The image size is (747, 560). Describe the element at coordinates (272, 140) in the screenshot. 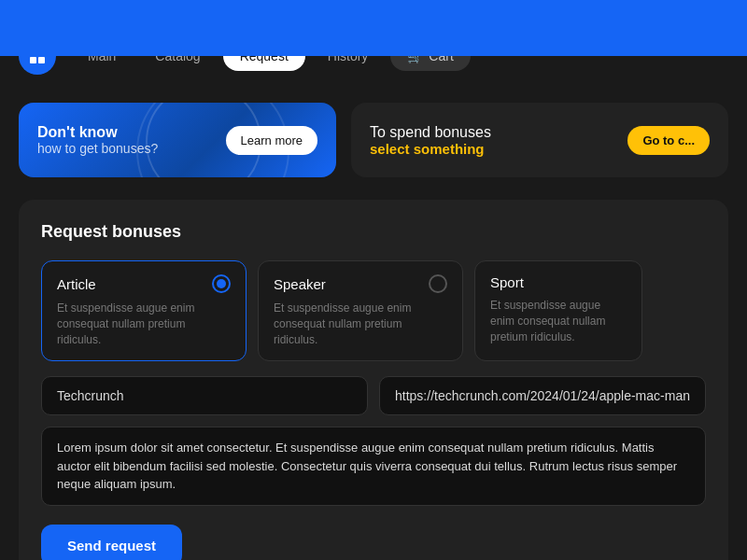

I see `learn-more-button: Learn more` at that location.